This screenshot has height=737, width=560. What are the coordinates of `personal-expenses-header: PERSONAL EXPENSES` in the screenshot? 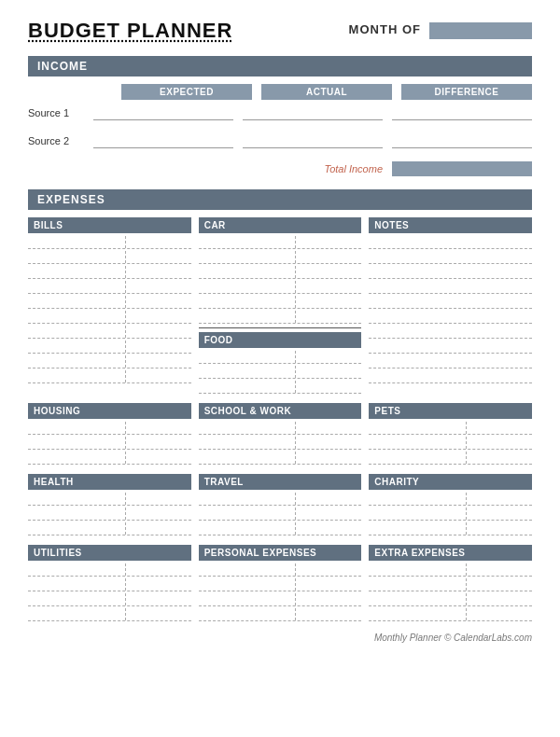 It's located at (280, 552).